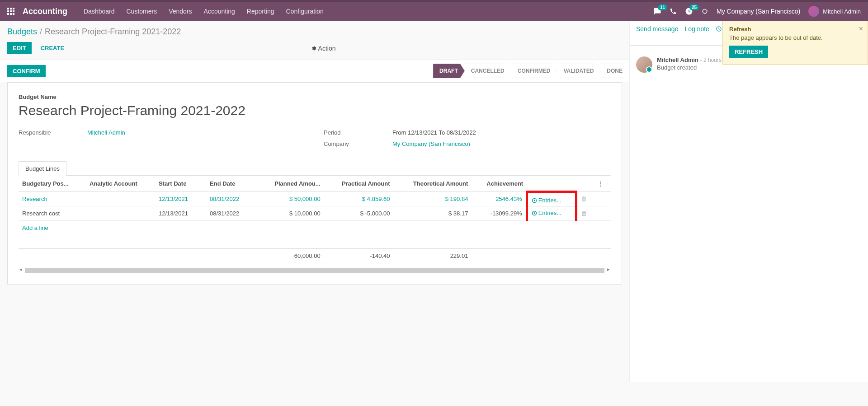 The image size is (868, 406). What do you see at coordinates (749, 51) in the screenshot?
I see `refresh-button: REFRESH` at bounding box center [749, 51].